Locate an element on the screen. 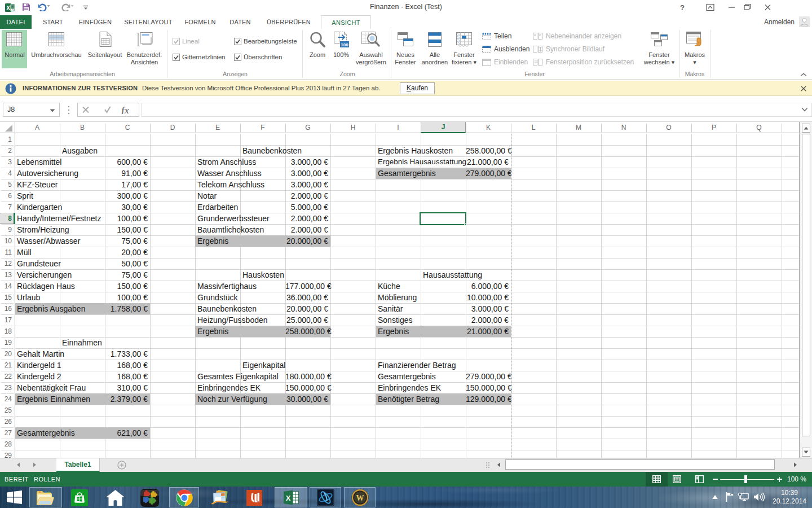  svg-text: W is located at coordinates (360, 498).